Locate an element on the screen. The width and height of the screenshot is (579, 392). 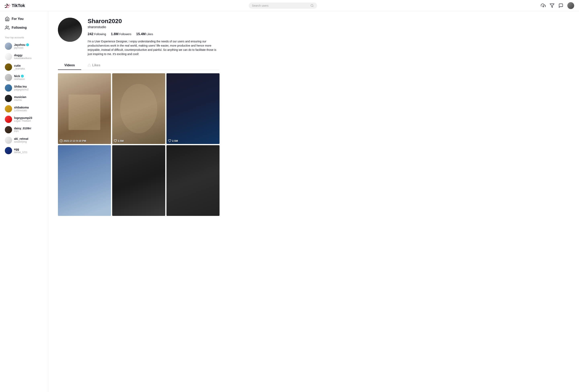
followers-stat: 1.8M Followers is located at coordinates (121, 34).